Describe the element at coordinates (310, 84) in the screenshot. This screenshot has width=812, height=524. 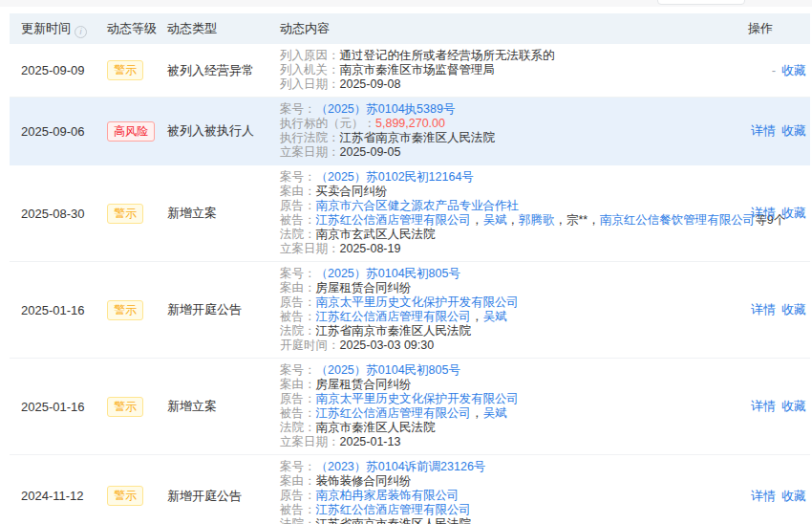
I see `field-label: 列入日期：` at that location.